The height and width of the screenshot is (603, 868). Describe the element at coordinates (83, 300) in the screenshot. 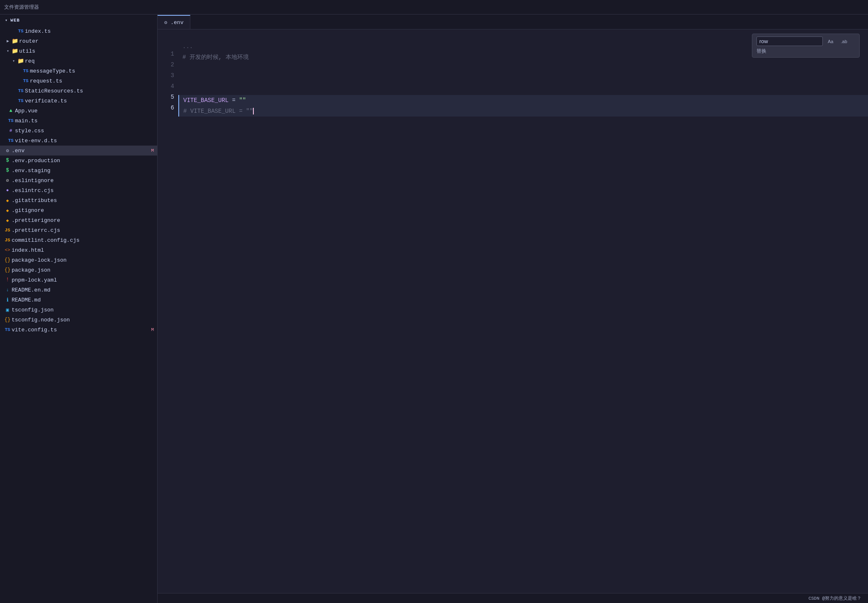

I see `file-name-readme: README.md` at that location.